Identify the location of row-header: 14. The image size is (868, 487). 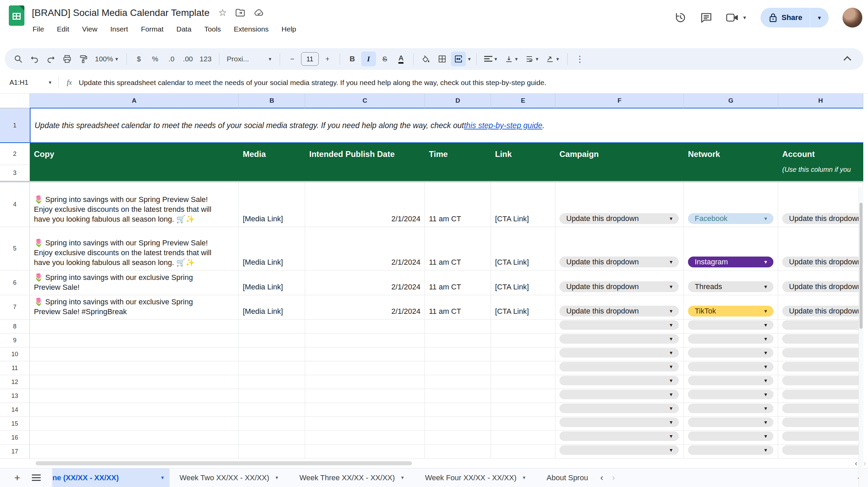
(15, 410).